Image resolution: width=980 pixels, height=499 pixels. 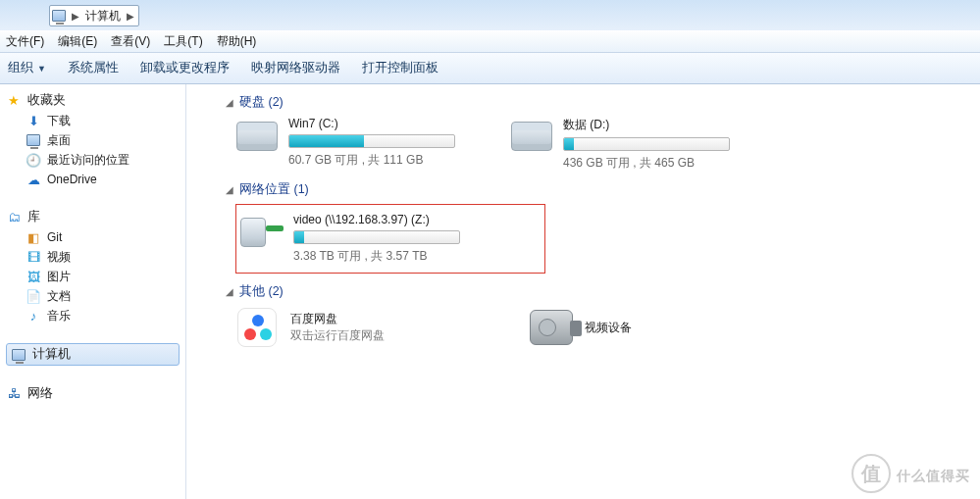 What do you see at coordinates (296, 69) in the screenshot?
I see `cmd-map-network-drive: 映射网络驱动器` at bounding box center [296, 69].